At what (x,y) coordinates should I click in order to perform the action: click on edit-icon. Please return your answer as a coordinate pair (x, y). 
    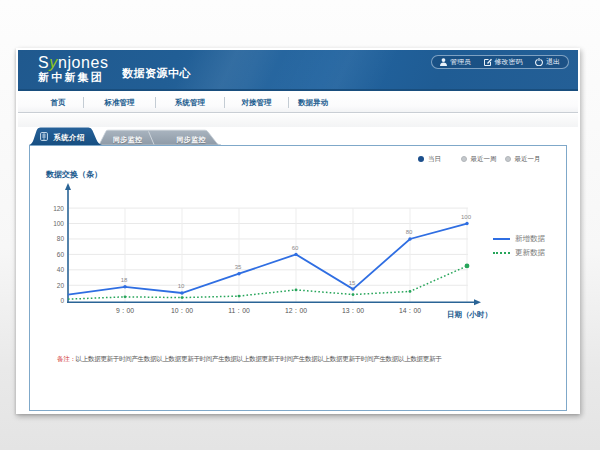
    Looking at the image, I should click on (488, 62).